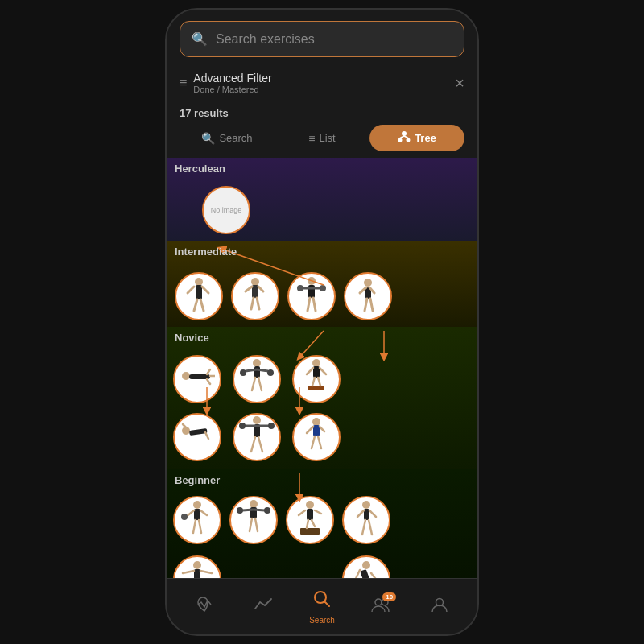 This screenshot has width=644, height=644. I want to click on filter-subtitle: Done / Mastered, so click(232, 89).